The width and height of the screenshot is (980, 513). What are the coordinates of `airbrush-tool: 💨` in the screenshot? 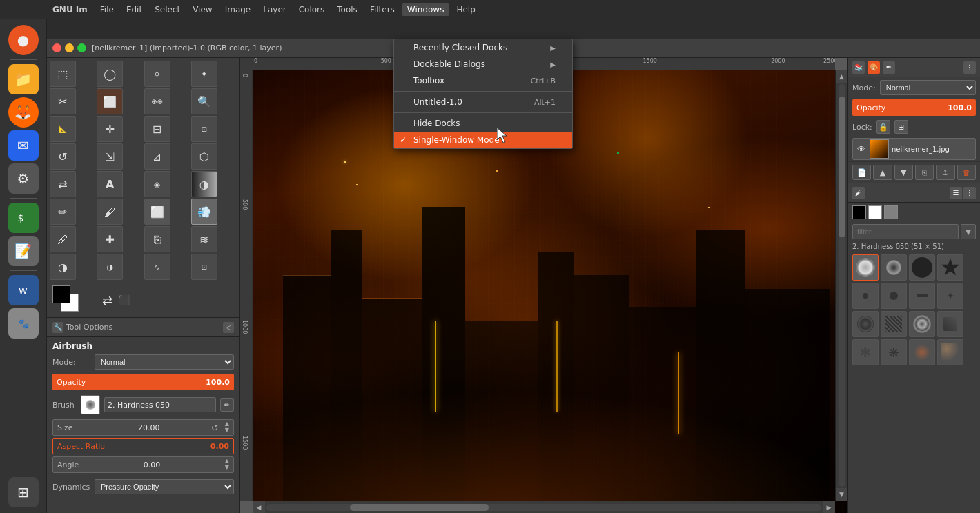 It's located at (204, 212).